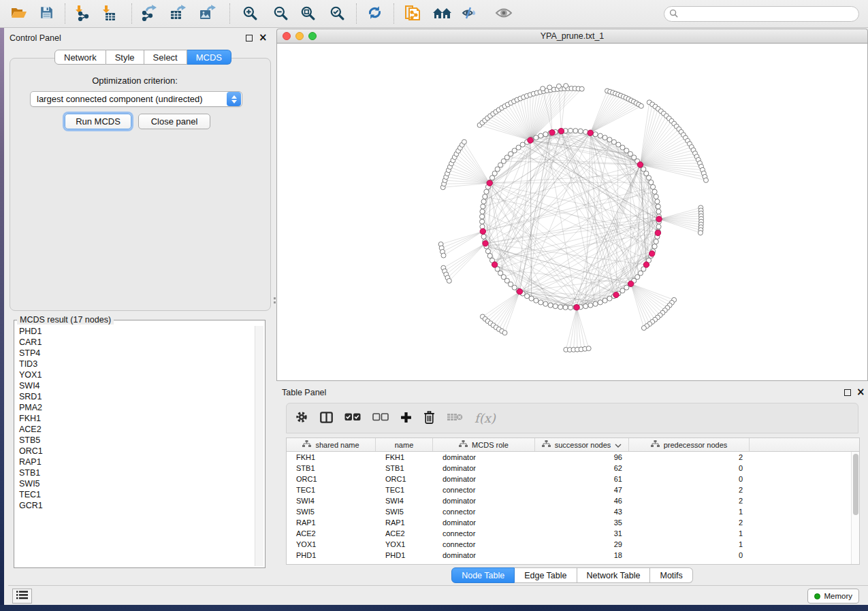  I want to click on list-item: PHD1, so click(142, 331).